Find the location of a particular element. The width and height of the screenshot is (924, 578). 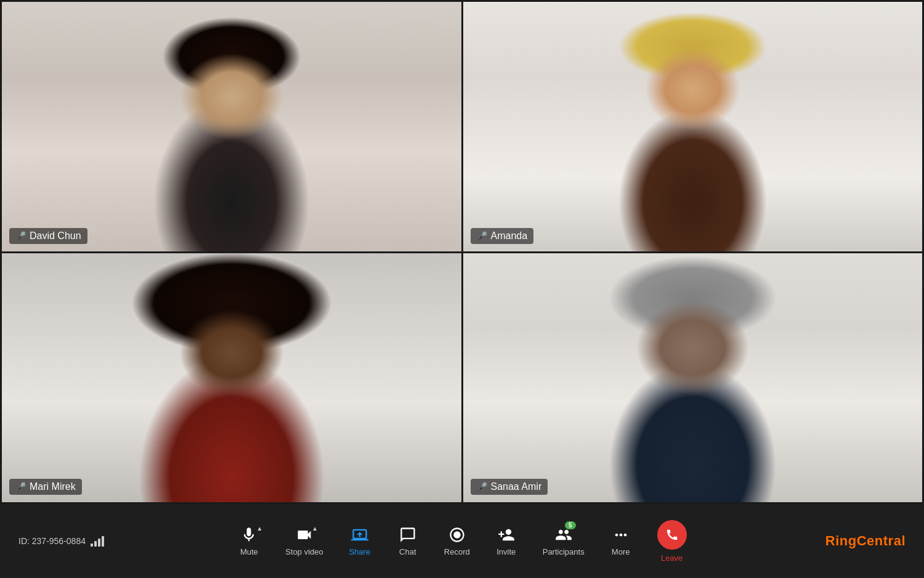

stop-video-label: Stop video is located at coordinates (304, 552).